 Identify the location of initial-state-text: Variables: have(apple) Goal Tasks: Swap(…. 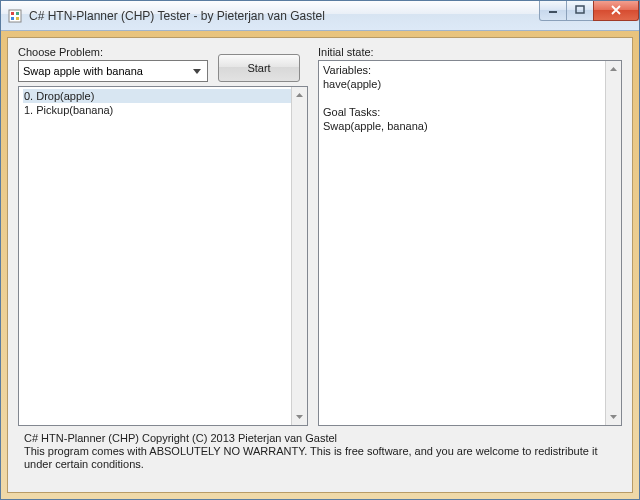
(470, 98).